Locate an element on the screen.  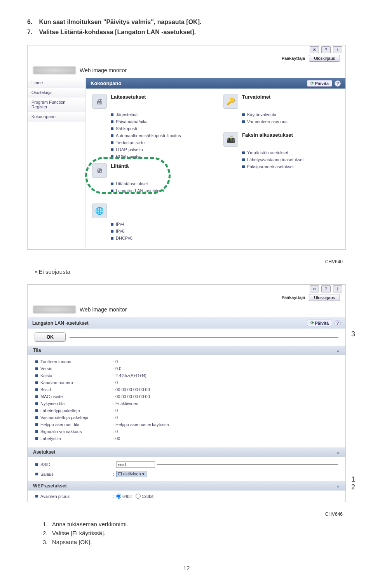
link-paivamaara: Päivämäärä/aika is located at coordinates (159, 122).